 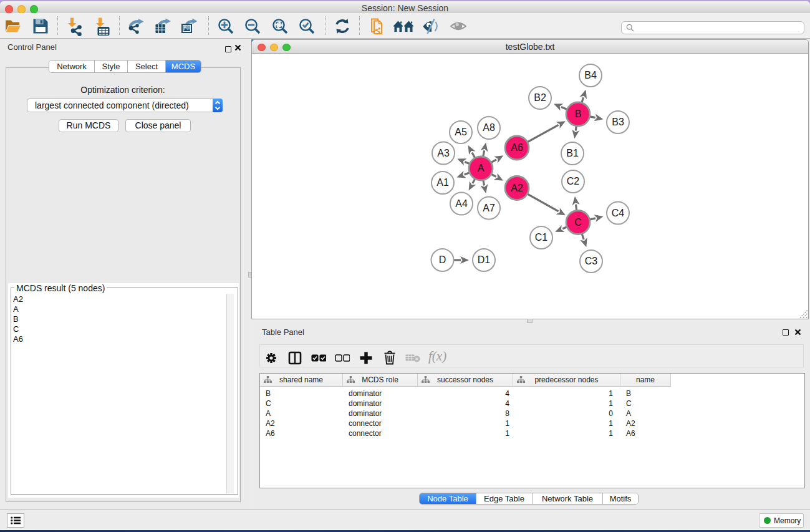 What do you see at coordinates (579, 114) in the screenshot?
I see `svg-text: B` at bounding box center [579, 114].